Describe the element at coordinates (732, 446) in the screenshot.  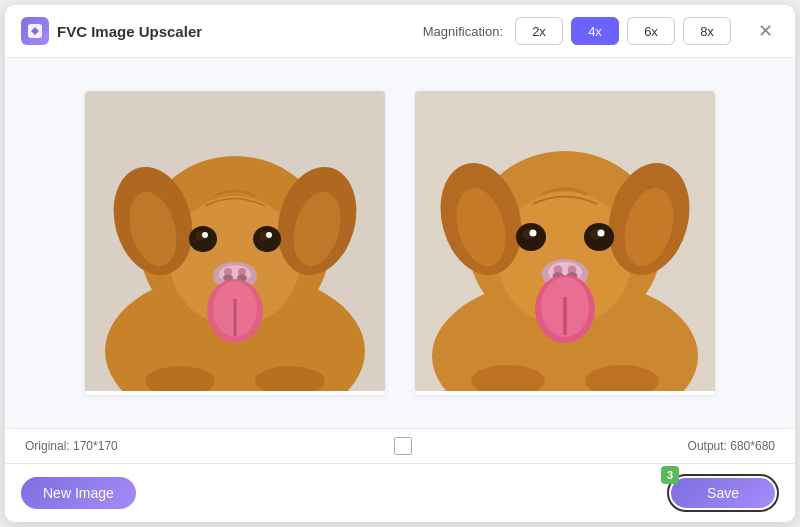
I see `output-size-label: Output: 680*680` at that location.